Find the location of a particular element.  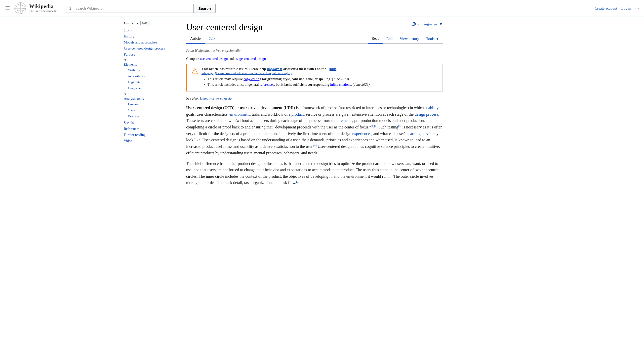

ref-2b: [2] is located at coordinates (298, 182).